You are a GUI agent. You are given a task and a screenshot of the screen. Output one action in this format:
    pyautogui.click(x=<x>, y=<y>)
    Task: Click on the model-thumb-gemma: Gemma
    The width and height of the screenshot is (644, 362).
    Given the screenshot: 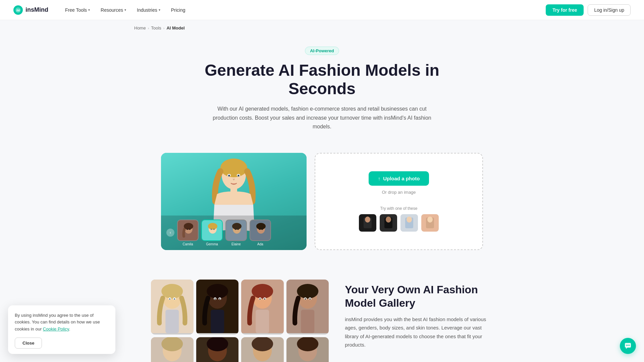 What is the action you would take?
    pyautogui.click(x=212, y=233)
    